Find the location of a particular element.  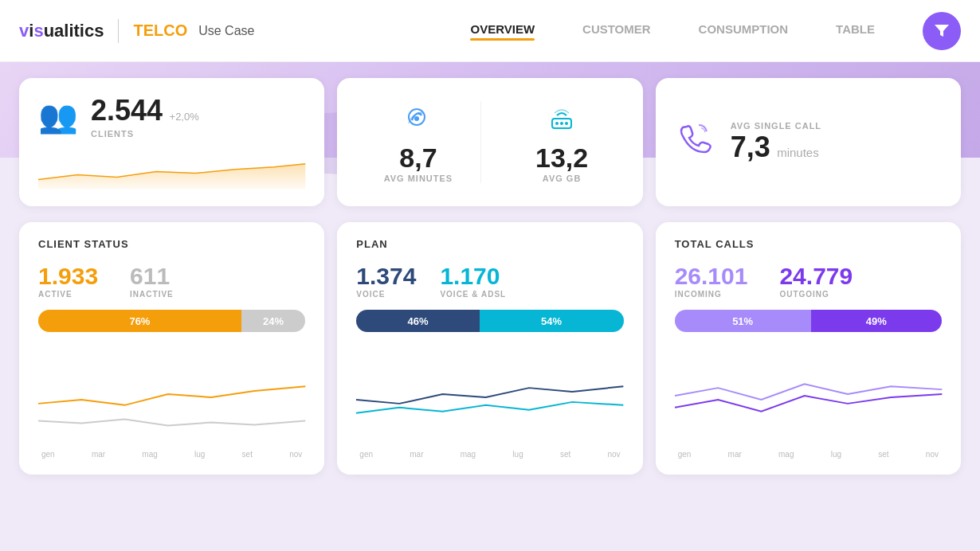

calls-x-mar: mar is located at coordinates (735, 454).